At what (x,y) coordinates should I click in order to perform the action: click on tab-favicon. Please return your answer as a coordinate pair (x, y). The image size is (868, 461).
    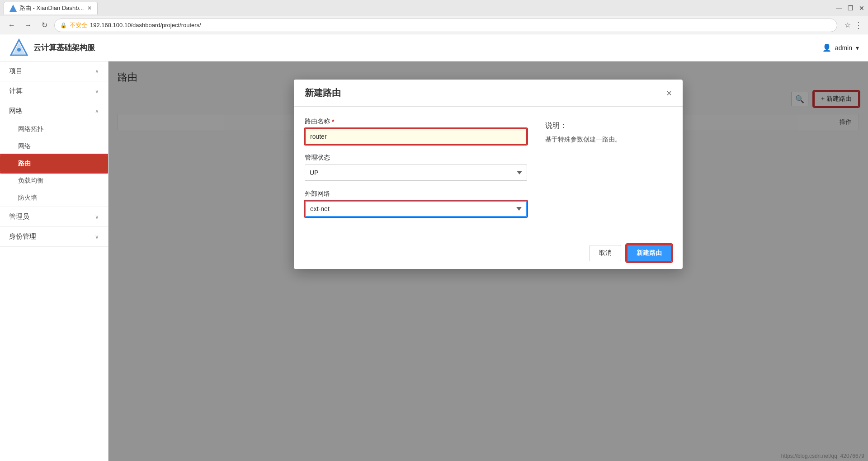
    Looking at the image, I should click on (13, 8).